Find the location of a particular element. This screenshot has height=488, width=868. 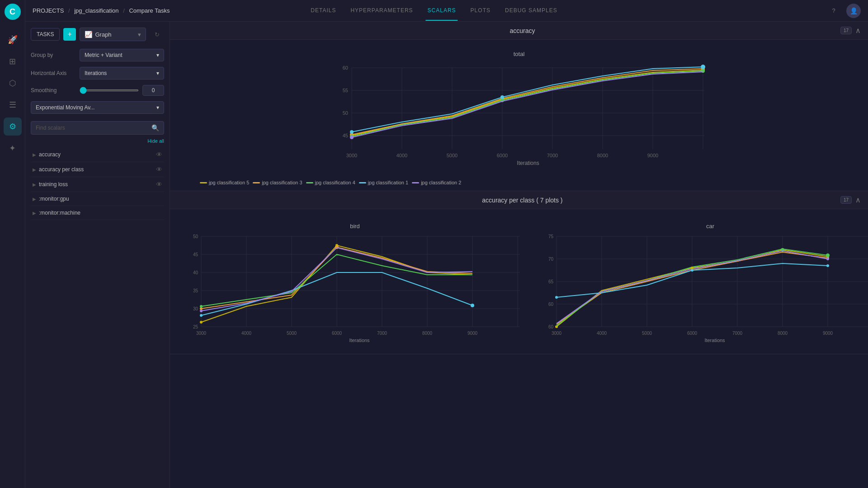

refresh-icon: ↻ is located at coordinates (157, 34).